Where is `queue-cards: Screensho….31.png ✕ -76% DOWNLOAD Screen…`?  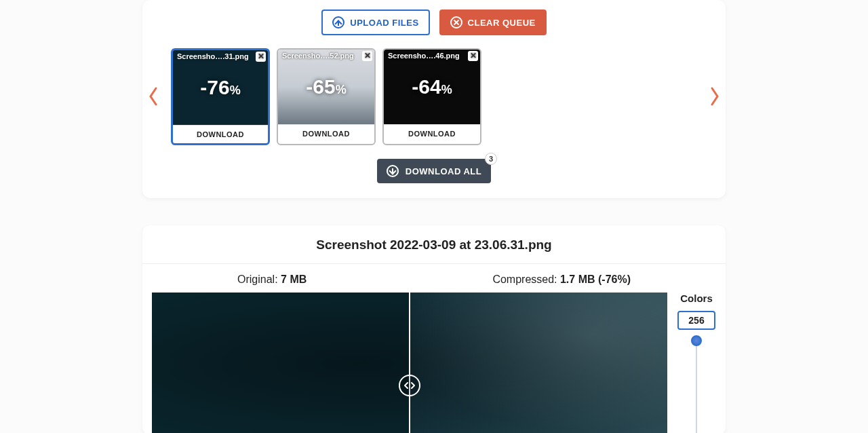
queue-cards: Screensho….31.png ✕ -76% DOWNLOAD Screen… is located at coordinates (326, 96).